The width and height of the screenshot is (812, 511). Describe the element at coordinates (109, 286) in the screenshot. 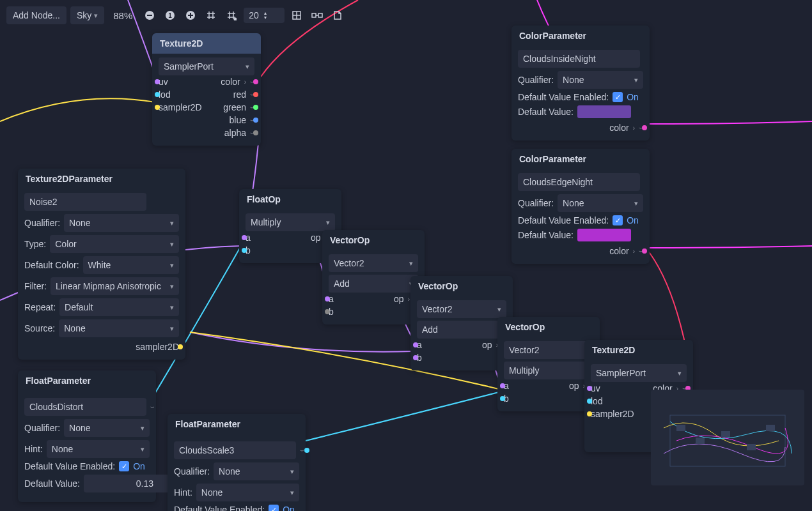

I see `select-value: Linear Mipmap Anisotropic` at that location.